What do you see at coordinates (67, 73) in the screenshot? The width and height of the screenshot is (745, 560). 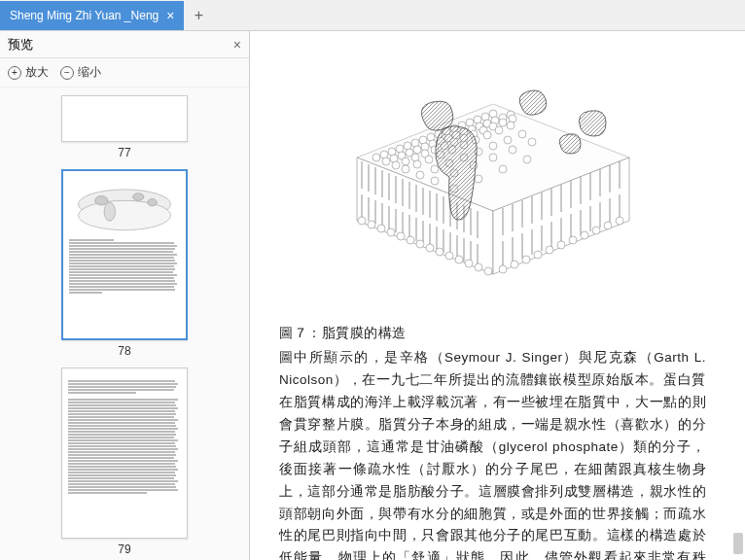 I see `zoom-out-icon: −` at bounding box center [67, 73].